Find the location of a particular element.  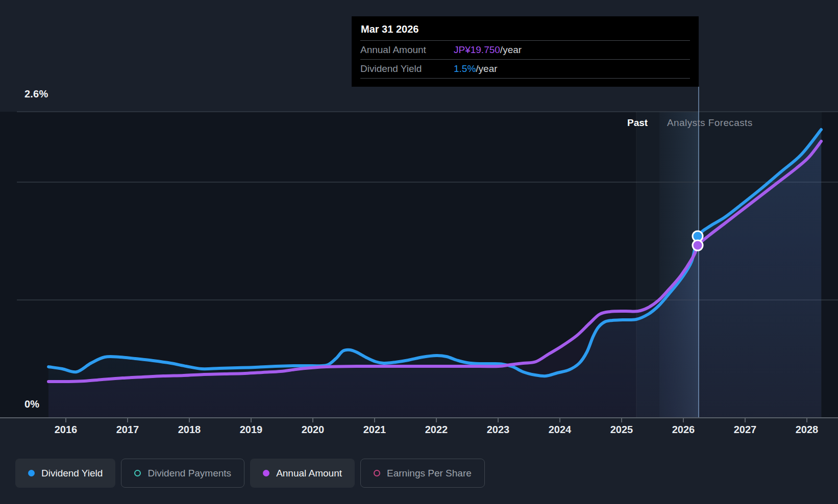

tooltip-row-dividend-yield: Dividend Yield 1.5%/year is located at coordinates (525, 69).